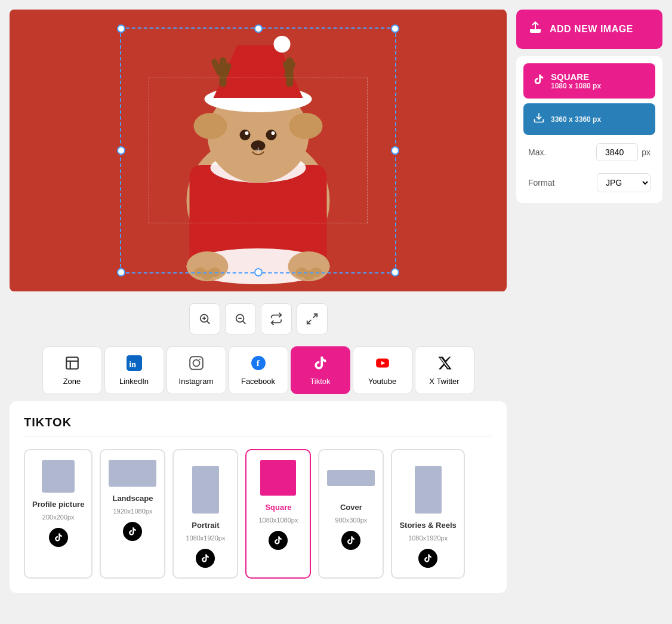  Describe the element at coordinates (428, 538) in the screenshot. I see `stories-size: 1080x1920px` at that location.